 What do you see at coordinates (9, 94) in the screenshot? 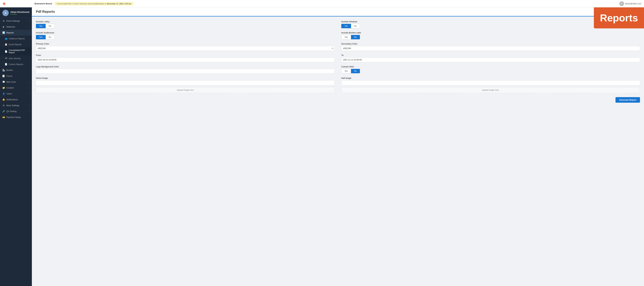
I see `sidebar-label-users: Users` at bounding box center [9, 94].